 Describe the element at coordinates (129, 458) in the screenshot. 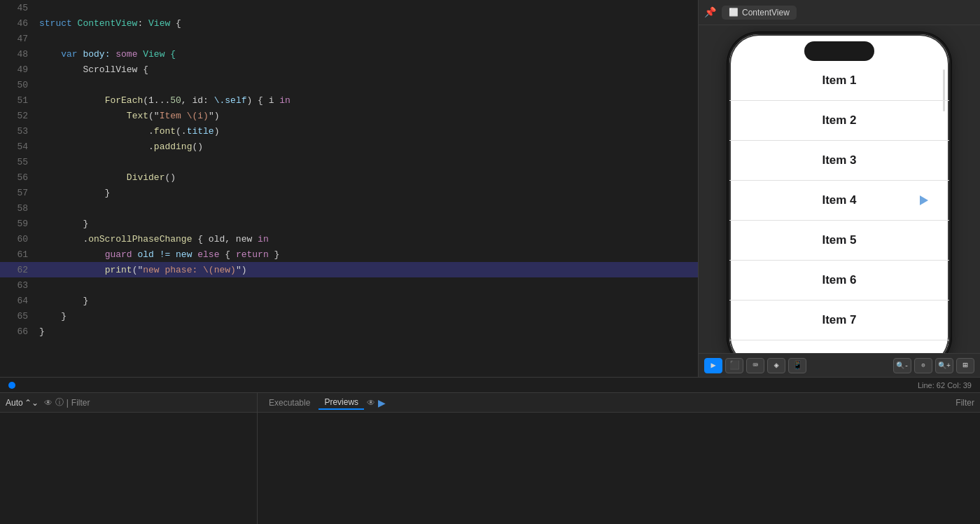

I see `bottom-left-panel: Auto ⌃⌄ 👁 ⓘ | Filter` at that location.